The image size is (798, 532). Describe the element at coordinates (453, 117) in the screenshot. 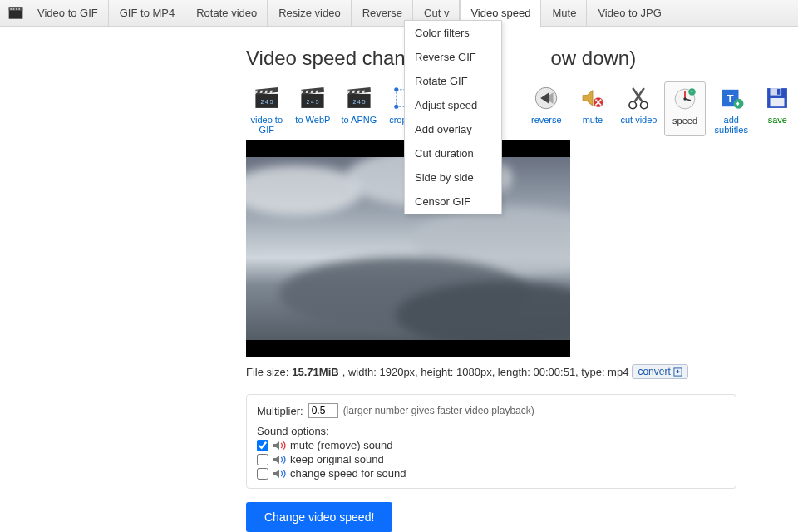

I see `dropdown-menu: Color filtersReverse GIFRotate GIFAdjust…` at that location.